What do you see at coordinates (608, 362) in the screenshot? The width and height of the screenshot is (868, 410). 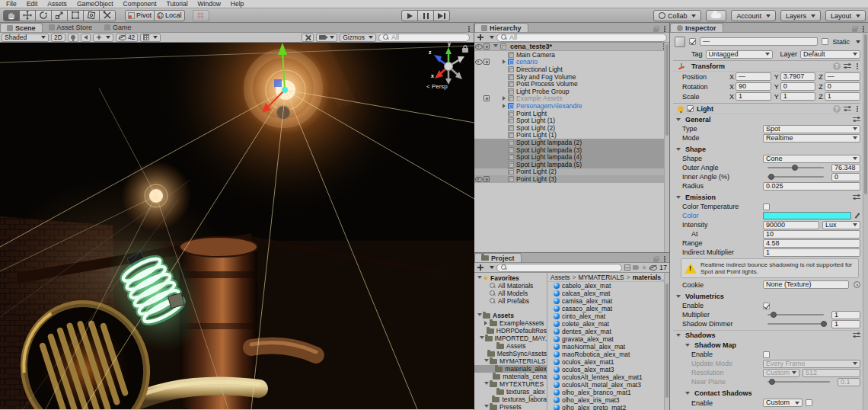 I see `asset-row: oculos_alex_mat1` at bounding box center [608, 362].